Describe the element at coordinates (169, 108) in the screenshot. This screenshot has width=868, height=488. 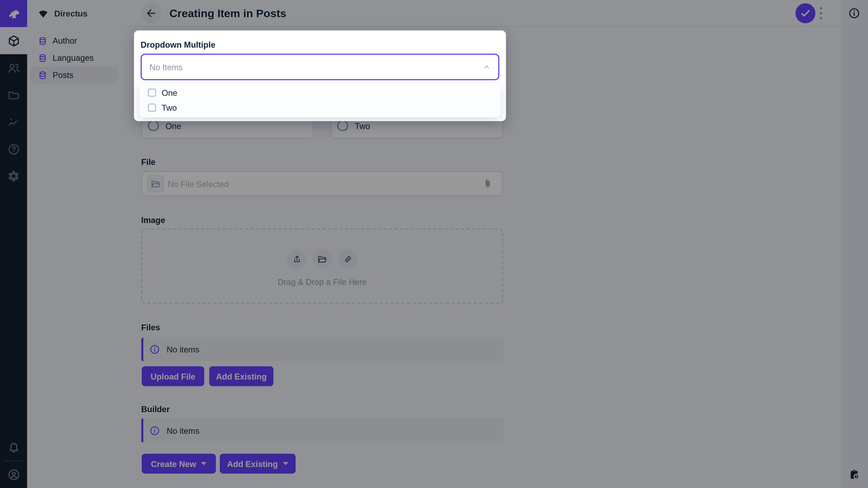
I see `option-label: Two` at that location.